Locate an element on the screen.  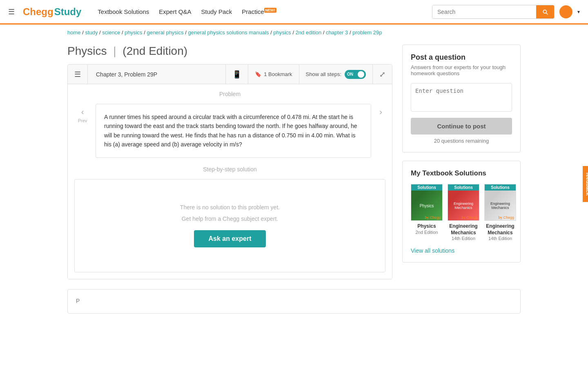
book-name-1: Physics is located at coordinates (426, 227).